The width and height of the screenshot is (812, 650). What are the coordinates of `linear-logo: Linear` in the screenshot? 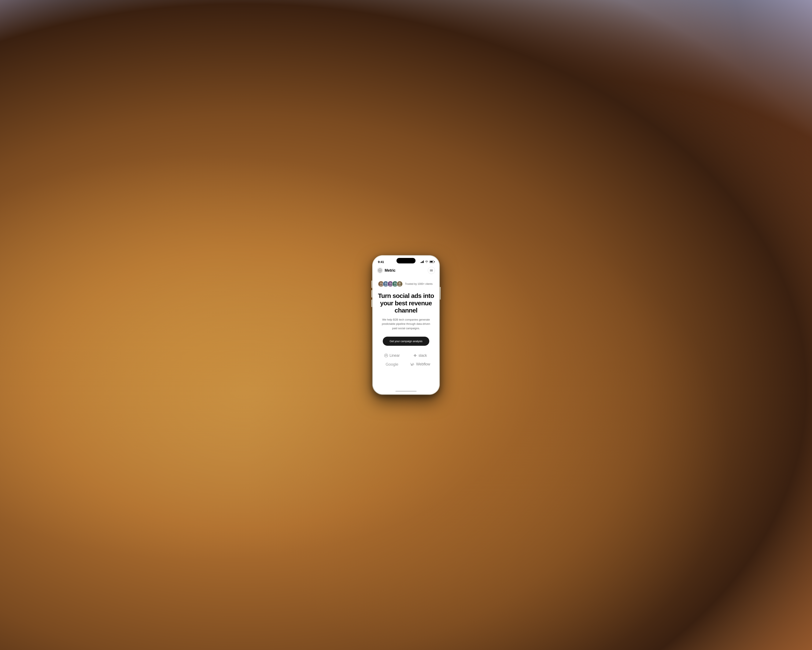 It's located at (392, 356).